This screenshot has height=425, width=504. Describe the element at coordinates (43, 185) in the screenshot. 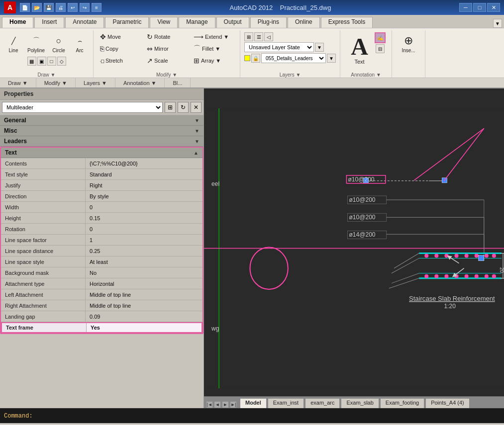

I see `prop-label-justify: Justify` at that location.